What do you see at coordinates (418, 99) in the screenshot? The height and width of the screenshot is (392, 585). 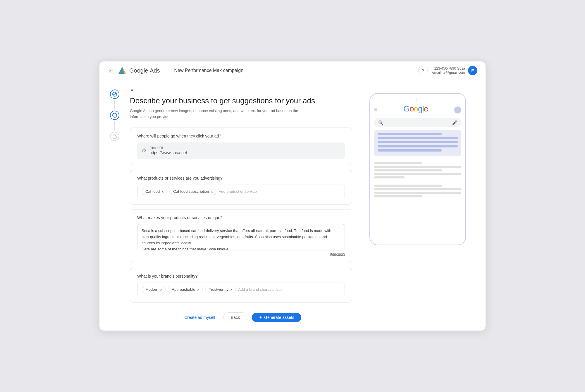 I see `phone-notch` at bounding box center [418, 99].